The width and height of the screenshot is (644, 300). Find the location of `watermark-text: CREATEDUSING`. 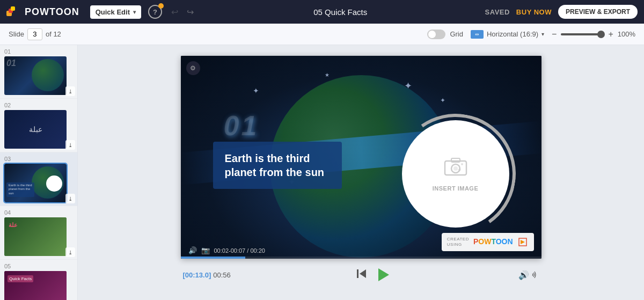

watermark-text: CREATEDUSING is located at coordinates (458, 243).